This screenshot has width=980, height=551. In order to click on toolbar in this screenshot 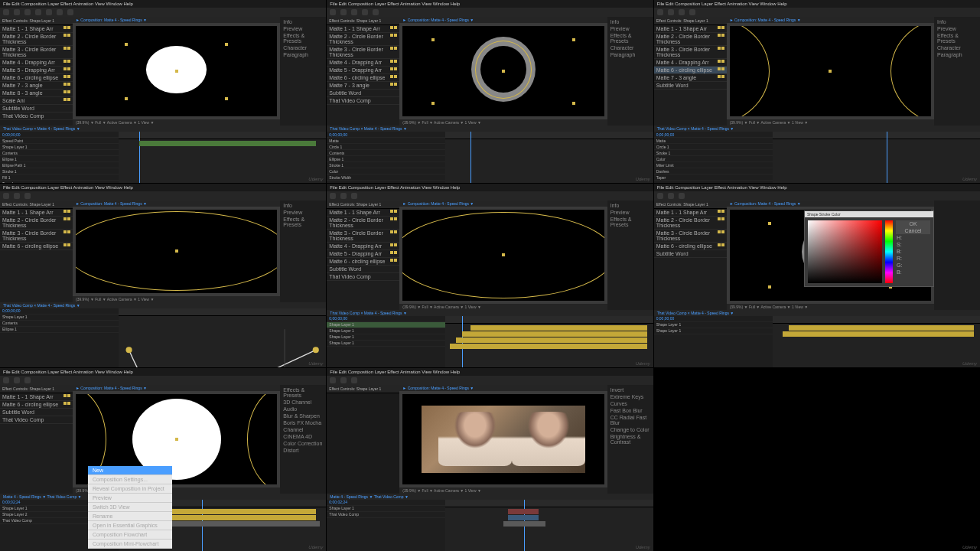, I will do `click(163, 12)`.